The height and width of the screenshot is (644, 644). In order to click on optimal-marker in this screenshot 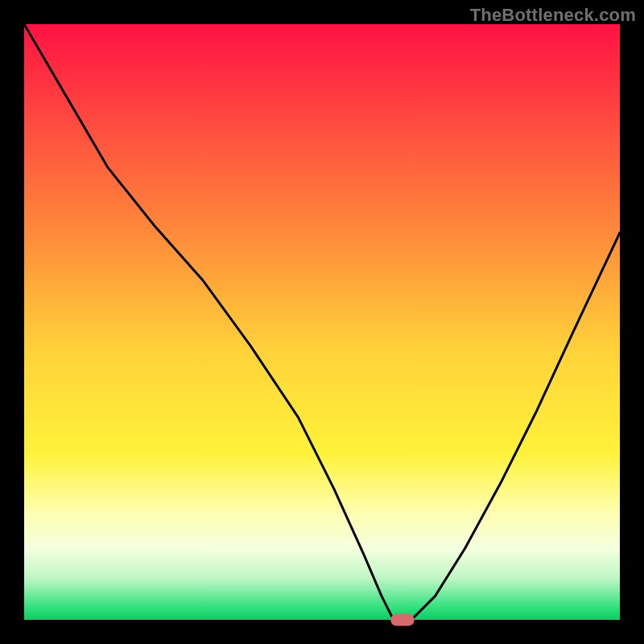, I will do `click(402, 620)`.